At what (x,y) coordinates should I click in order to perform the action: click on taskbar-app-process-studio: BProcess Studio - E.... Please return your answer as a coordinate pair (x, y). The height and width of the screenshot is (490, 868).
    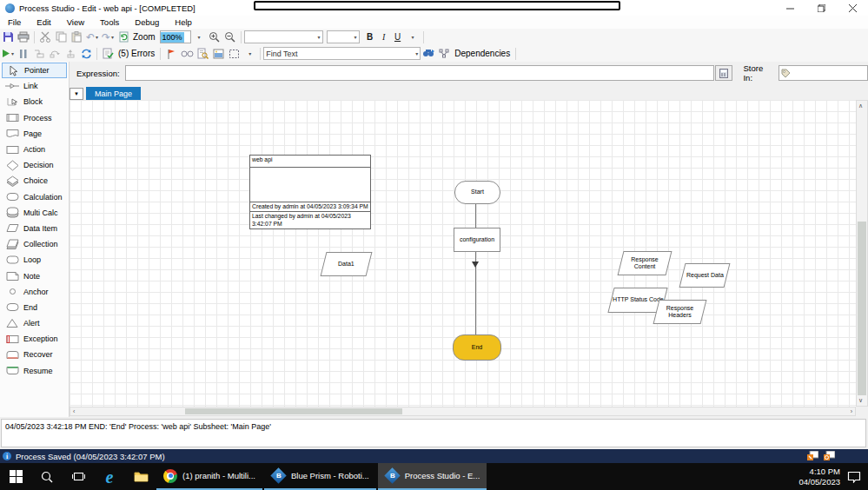
    Looking at the image, I should click on (433, 476).